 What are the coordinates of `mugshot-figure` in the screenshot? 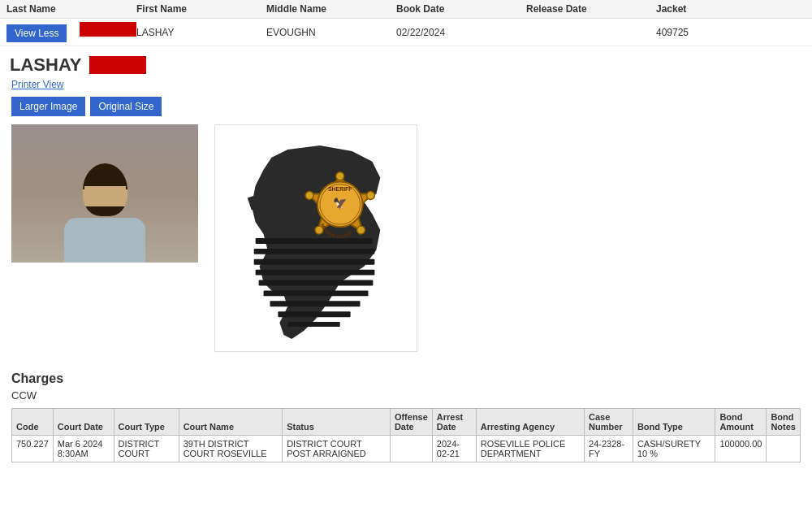 It's located at (105, 213).